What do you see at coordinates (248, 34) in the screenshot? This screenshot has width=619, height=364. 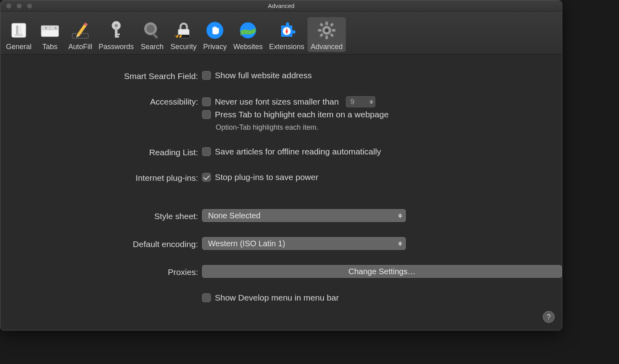 I see `tab-websites: Websites` at bounding box center [248, 34].